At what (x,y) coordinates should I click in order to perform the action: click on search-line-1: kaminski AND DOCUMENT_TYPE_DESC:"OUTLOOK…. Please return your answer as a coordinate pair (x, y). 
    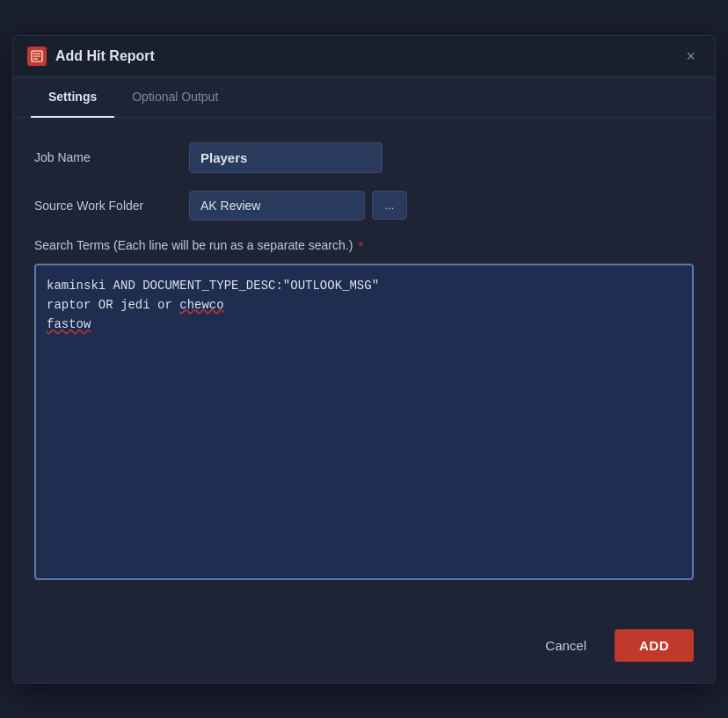
    Looking at the image, I should click on (364, 286).